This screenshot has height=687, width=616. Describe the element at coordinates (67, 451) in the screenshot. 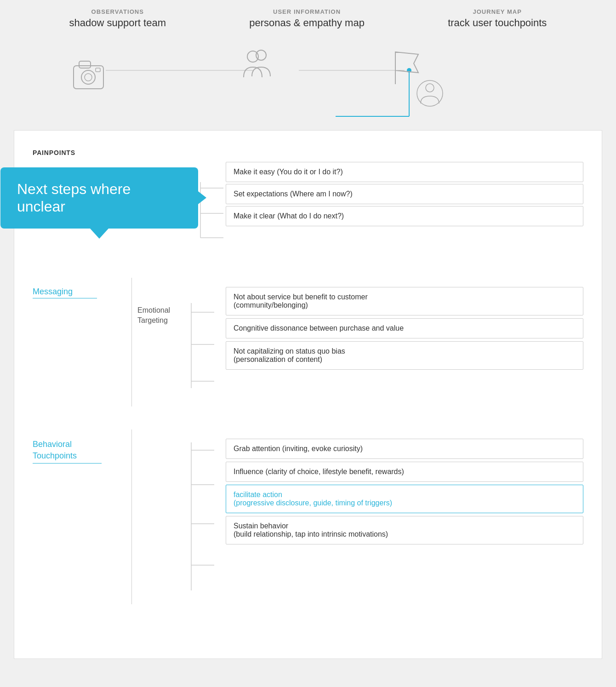

I see `behavioral-label: Behavioral Touchpoints` at that location.